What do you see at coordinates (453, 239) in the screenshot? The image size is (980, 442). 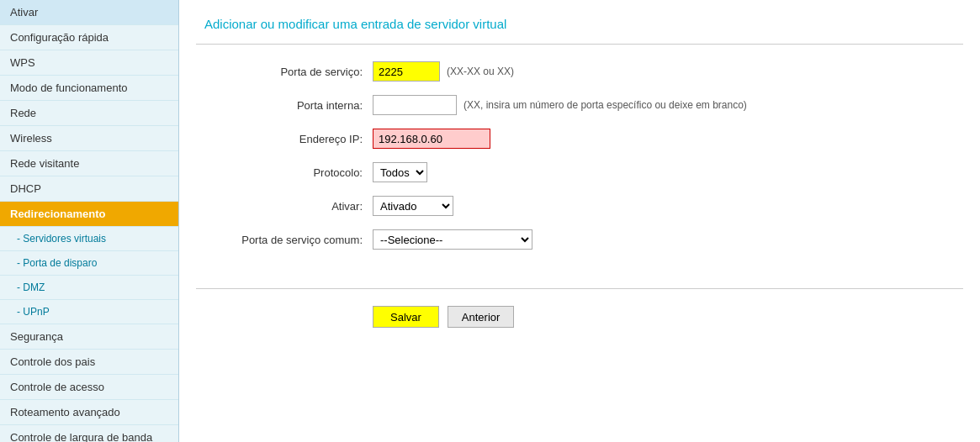 I see `porta-servico-comum-control: --Selecione--HTTP (80)FTP (21)HTTPS (443…` at bounding box center [453, 239].